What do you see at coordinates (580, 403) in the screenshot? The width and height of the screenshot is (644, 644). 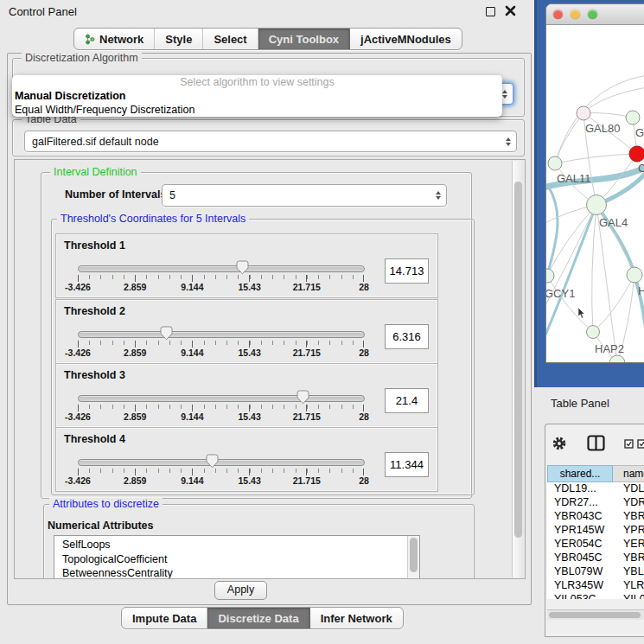 I see `table-panel-title: Table Panel` at bounding box center [580, 403].